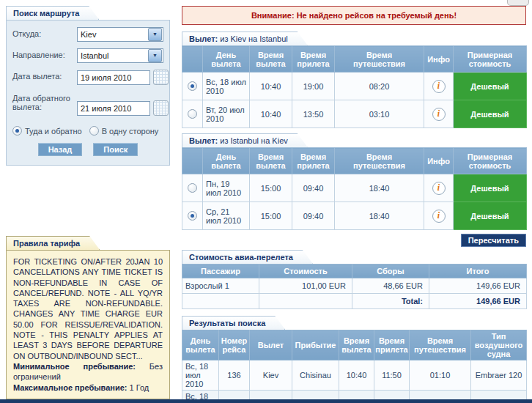 The width and height of the screenshot is (532, 403). I want to click on passenger-cell: Взрослый 1, so click(221, 286).